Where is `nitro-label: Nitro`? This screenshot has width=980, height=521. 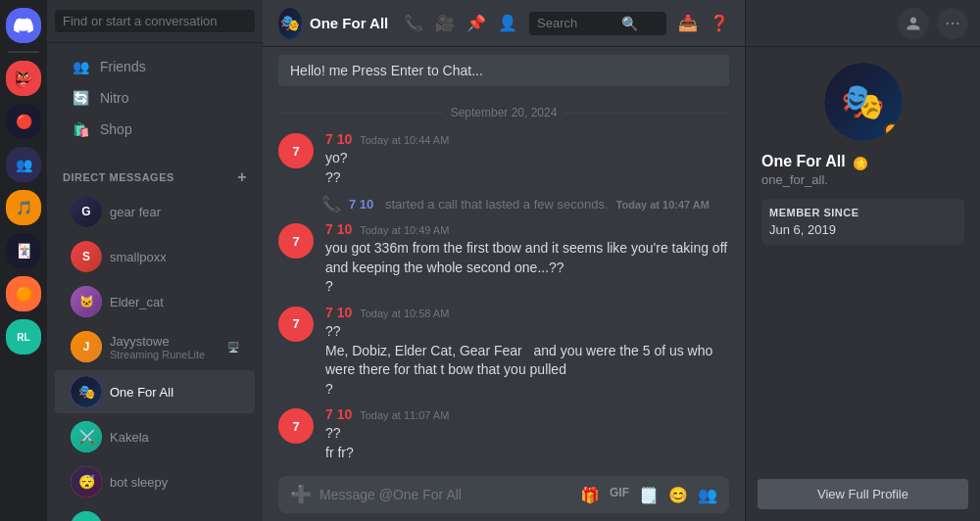
nitro-label: Nitro is located at coordinates (115, 98).